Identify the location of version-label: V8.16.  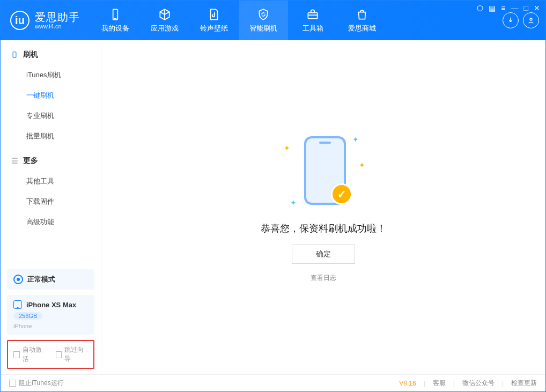
(408, 383).